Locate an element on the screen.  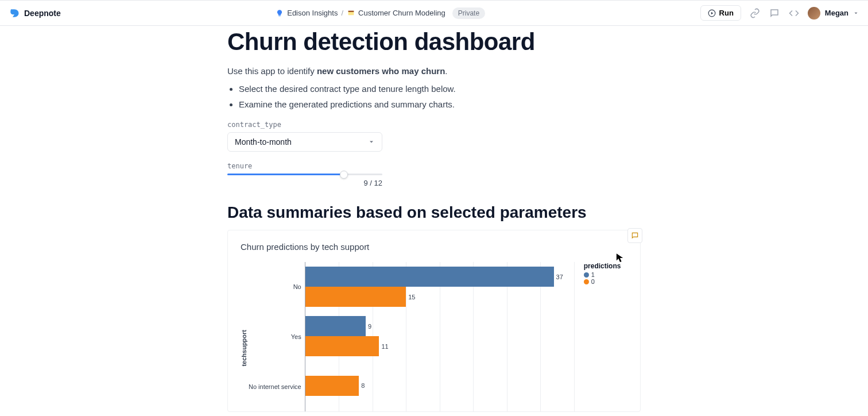
comment-icon is located at coordinates (774, 13).